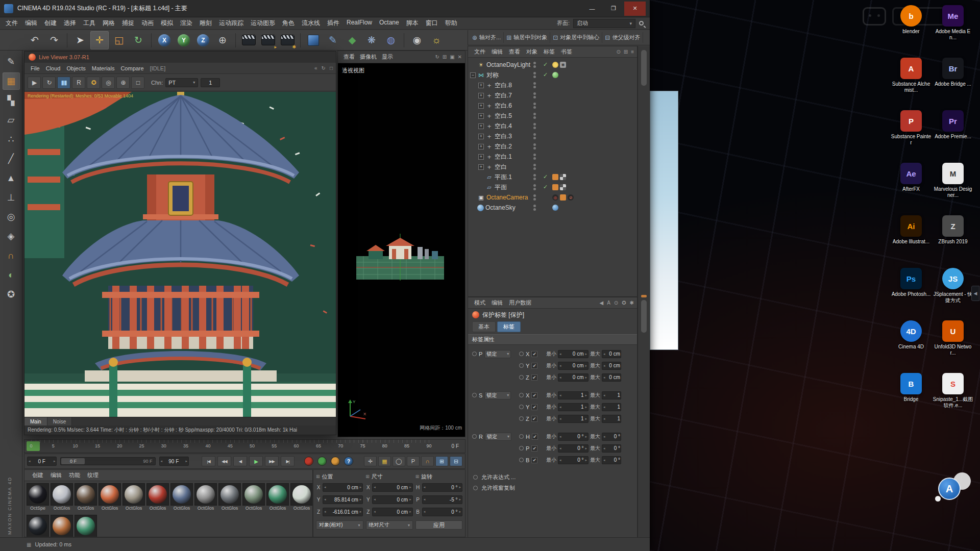  Describe the element at coordinates (573, 407) in the screenshot. I see `min-field: ◂1▸` at that location.